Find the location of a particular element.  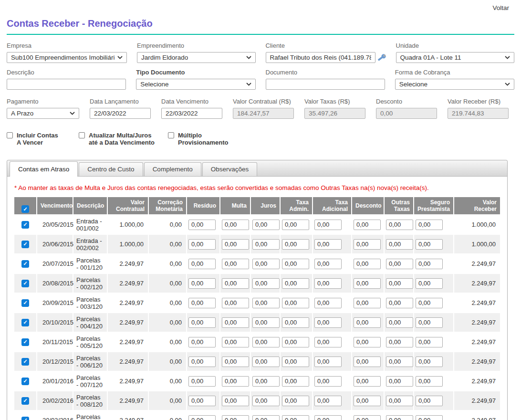

tab-complemento: Complemento is located at coordinates (173, 169).